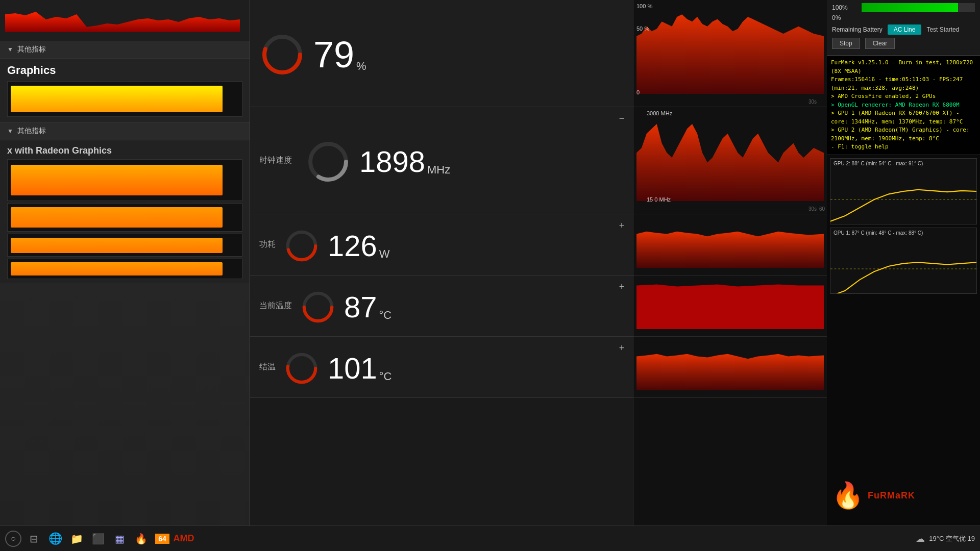 This screenshot has width=980, height=551. Describe the element at coordinates (125, 151) in the screenshot. I see `radeon-title: x with Radeon Graphics` at that location.